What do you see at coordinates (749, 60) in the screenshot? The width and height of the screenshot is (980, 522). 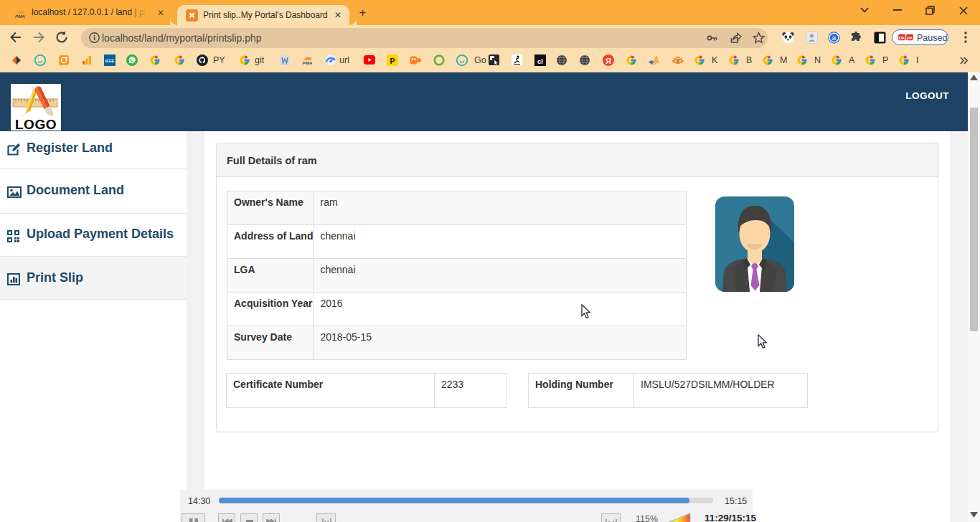 I see `svg-text: B` at bounding box center [749, 60].